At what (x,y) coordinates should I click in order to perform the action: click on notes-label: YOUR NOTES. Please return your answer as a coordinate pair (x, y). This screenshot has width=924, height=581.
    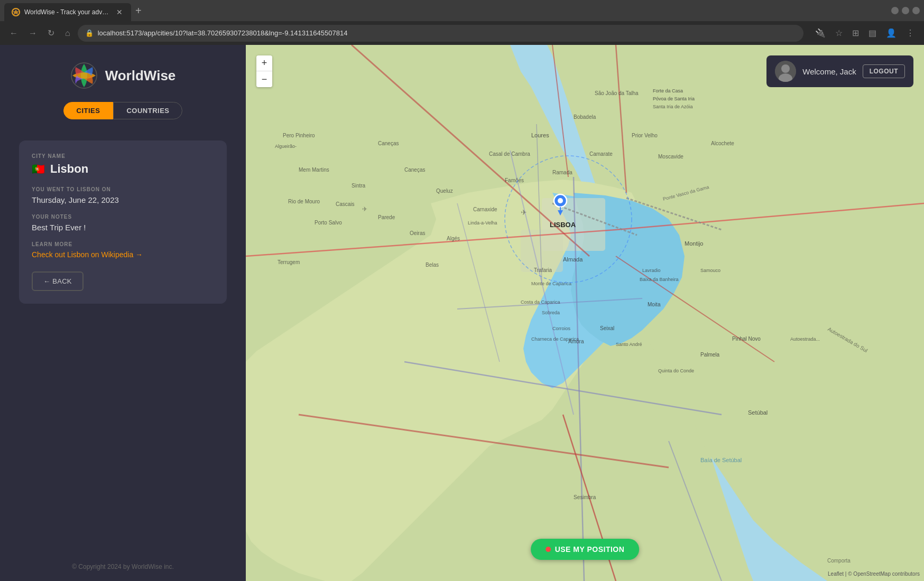
    Looking at the image, I should click on (123, 217).